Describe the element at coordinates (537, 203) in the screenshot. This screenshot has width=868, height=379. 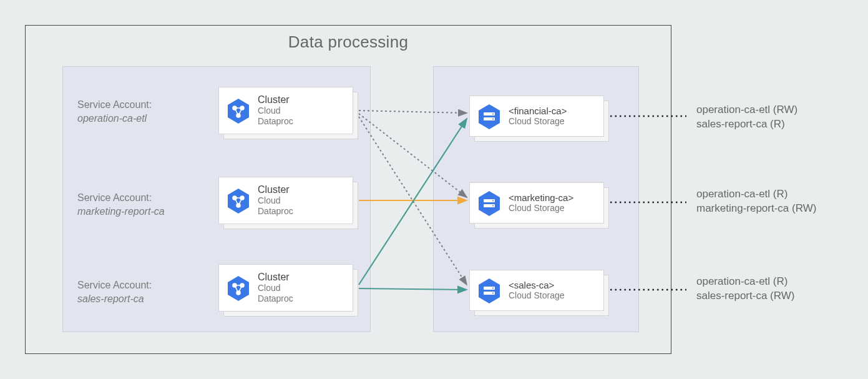
I see `storage-card-2: <marketing-ca> Cloud Storage` at that location.